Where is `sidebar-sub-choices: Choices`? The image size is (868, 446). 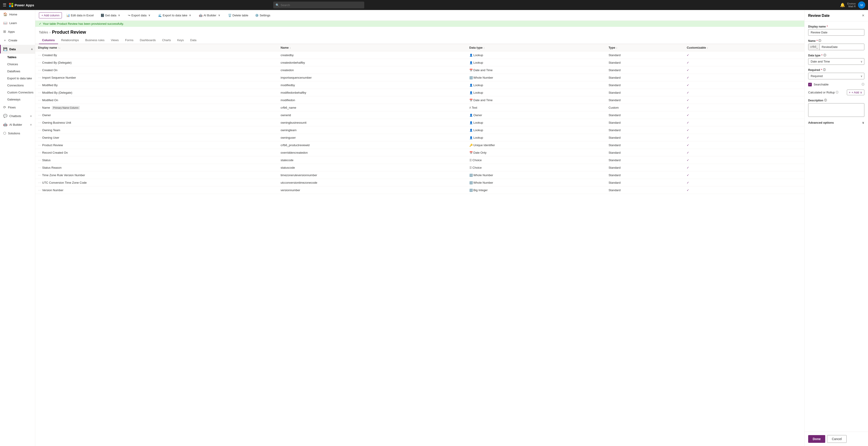 sidebar-sub-choices: Choices is located at coordinates (18, 64).